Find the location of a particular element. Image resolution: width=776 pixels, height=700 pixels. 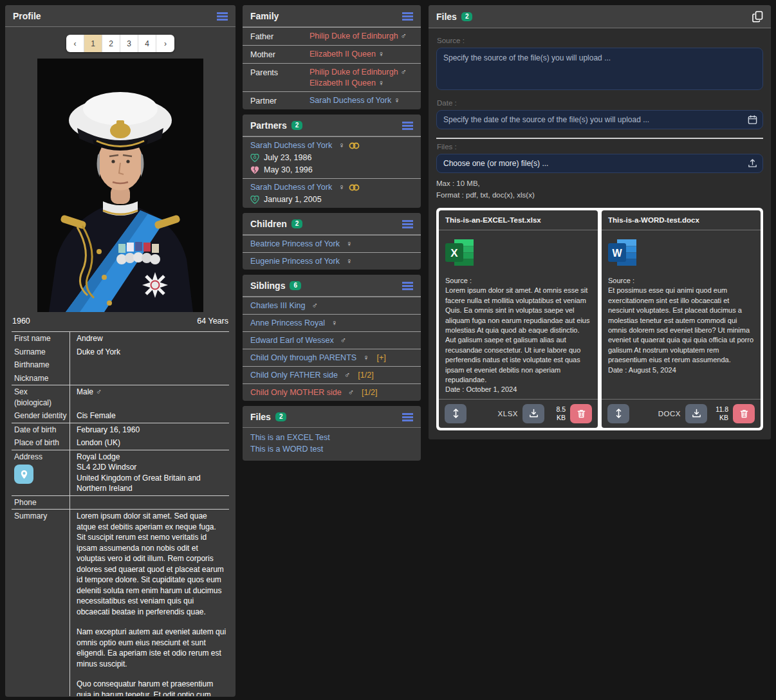

card-source-label: Source : is located at coordinates (681, 281).